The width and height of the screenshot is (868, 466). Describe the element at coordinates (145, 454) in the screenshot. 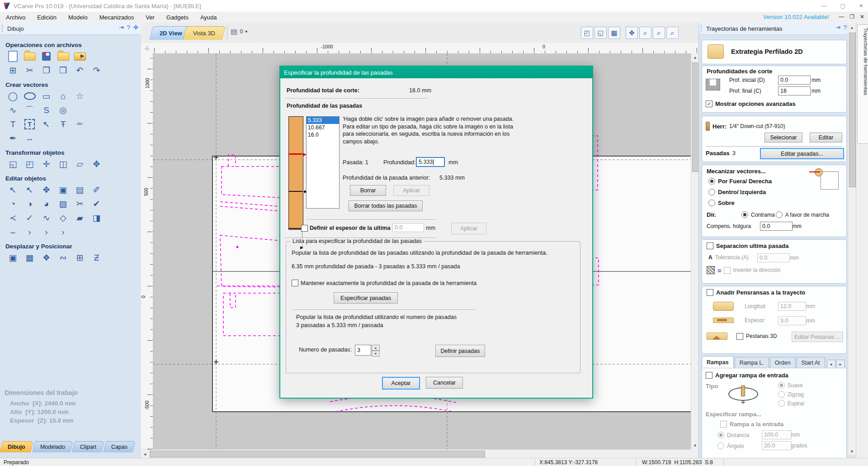

I see `scroll-left-icon: ◄` at that location.